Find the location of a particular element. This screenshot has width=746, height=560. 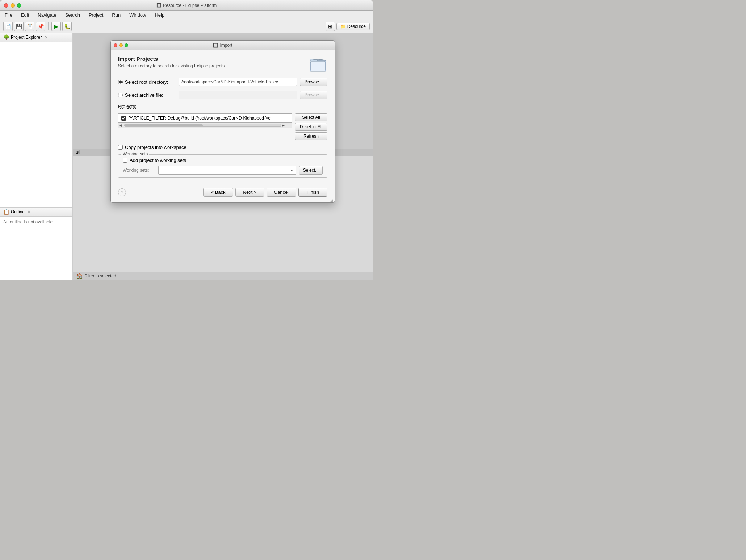

add-ws-checkbox is located at coordinates (125, 160).